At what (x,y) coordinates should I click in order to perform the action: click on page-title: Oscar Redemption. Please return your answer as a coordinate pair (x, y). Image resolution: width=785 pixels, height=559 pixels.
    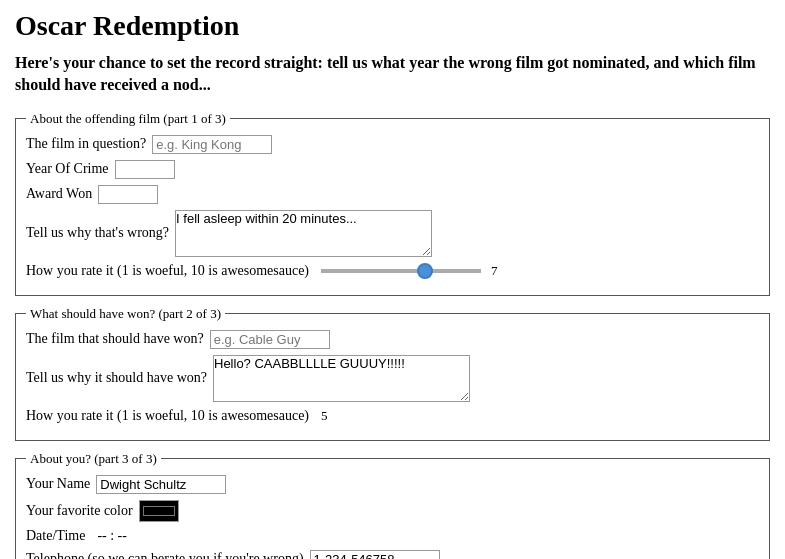
    Looking at the image, I should click on (392, 26).